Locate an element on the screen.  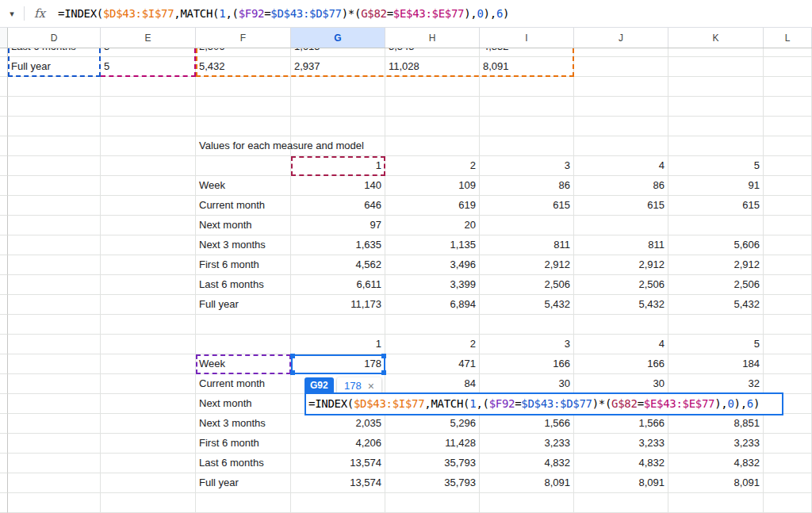
cell-I: 166 is located at coordinates (527, 365).